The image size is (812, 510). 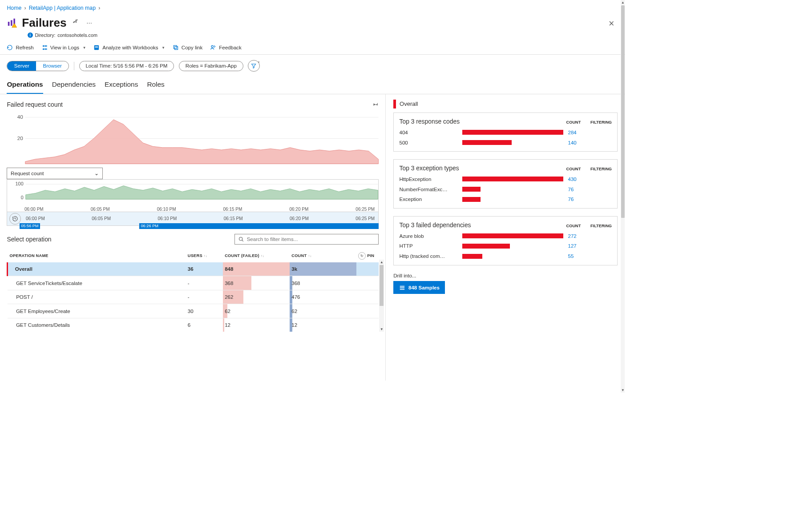 What do you see at coordinates (74, 87) in the screenshot?
I see `tab-dependencies: Dependencies` at bounding box center [74, 87].